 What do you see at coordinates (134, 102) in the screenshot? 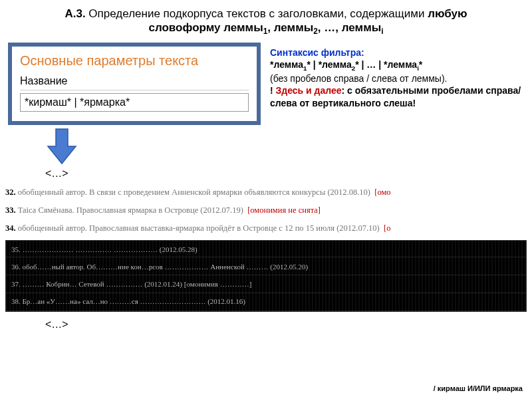
I see `title-filter-input` at bounding box center [134, 102].